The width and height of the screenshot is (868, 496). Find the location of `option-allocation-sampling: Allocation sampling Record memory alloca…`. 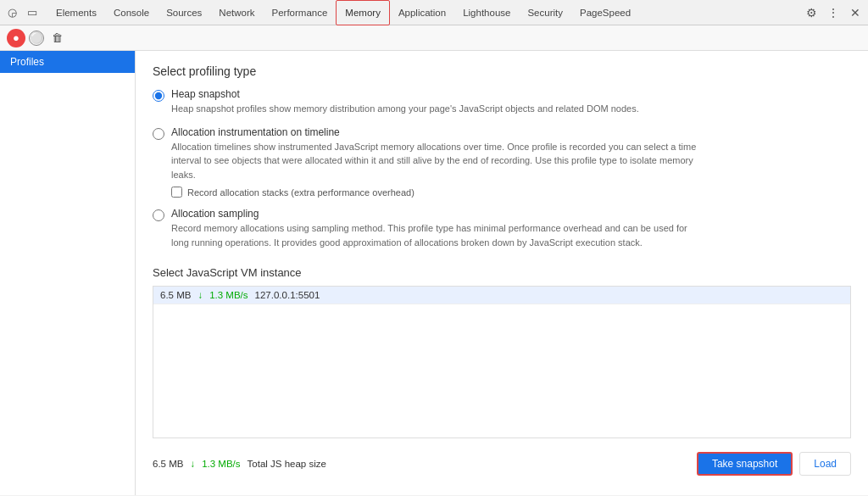

option-allocation-sampling: Allocation sampling Record memory alloca… is located at coordinates (502, 229).